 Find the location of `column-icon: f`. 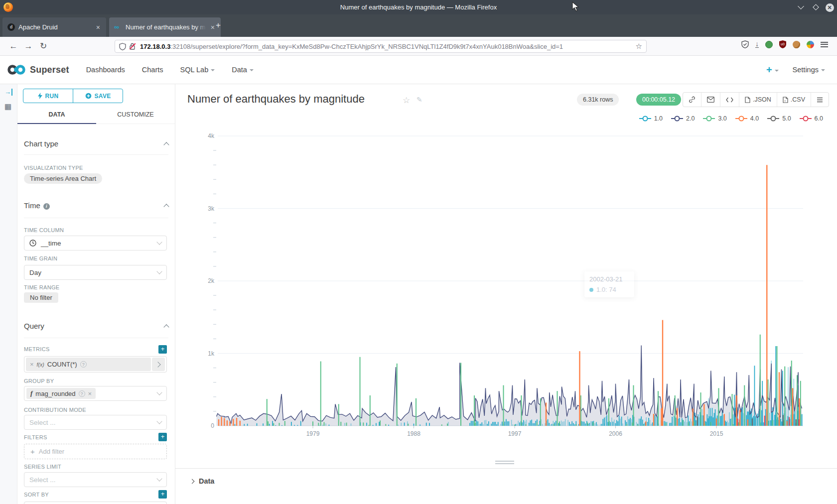

column-icon: f is located at coordinates (31, 393).